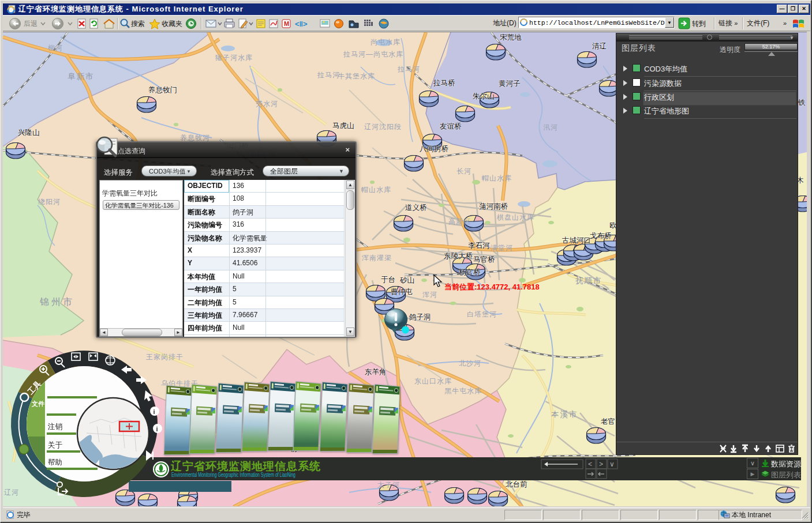 This screenshot has width=812, height=523. I want to click on svg-text: 转到, so click(699, 24).